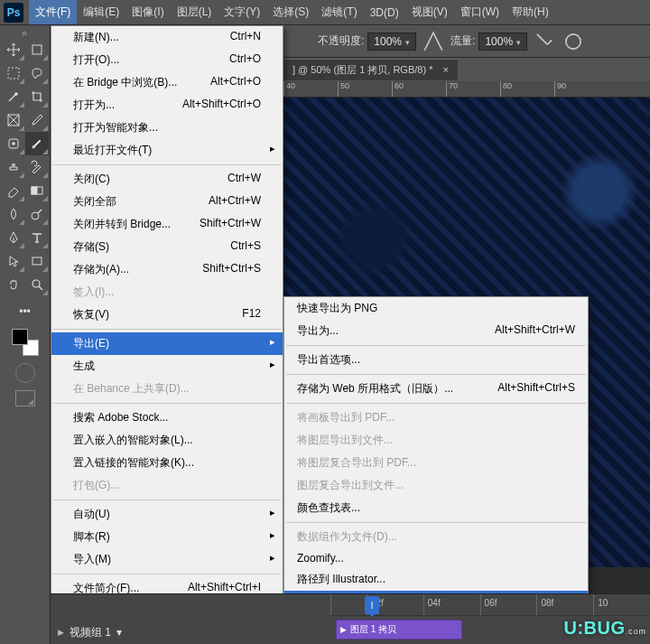  Describe the element at coordinates (531, 13) in the screenshot. I see `menu-help: 帮助(H)` at that location.